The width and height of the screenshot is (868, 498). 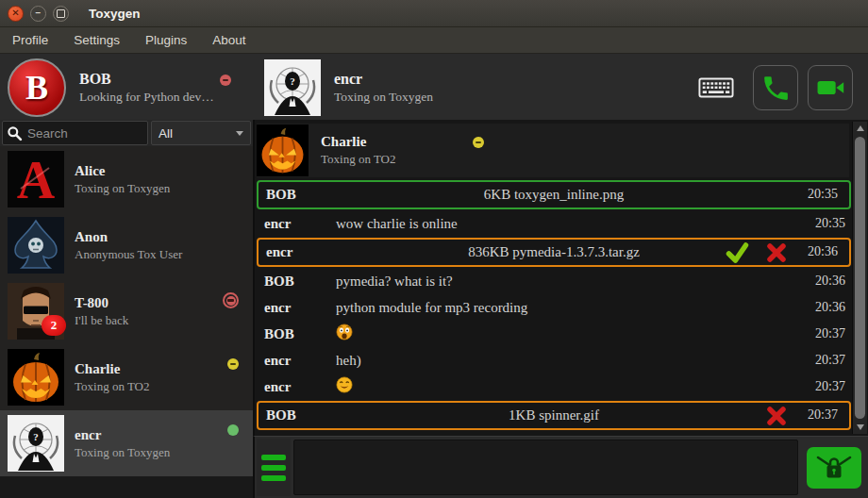 I want to click on contact-status-message: I'll be back, so click(x=102, y=321).